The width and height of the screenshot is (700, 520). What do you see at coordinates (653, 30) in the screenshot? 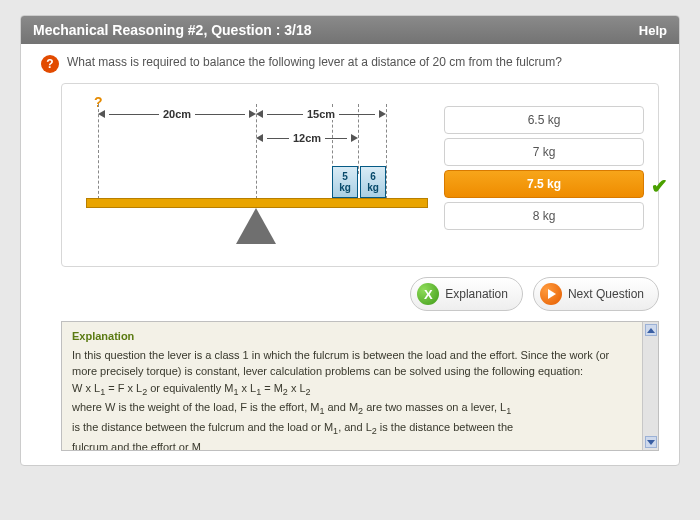
I see `help-link: Help` at bounding box center [653, 30].